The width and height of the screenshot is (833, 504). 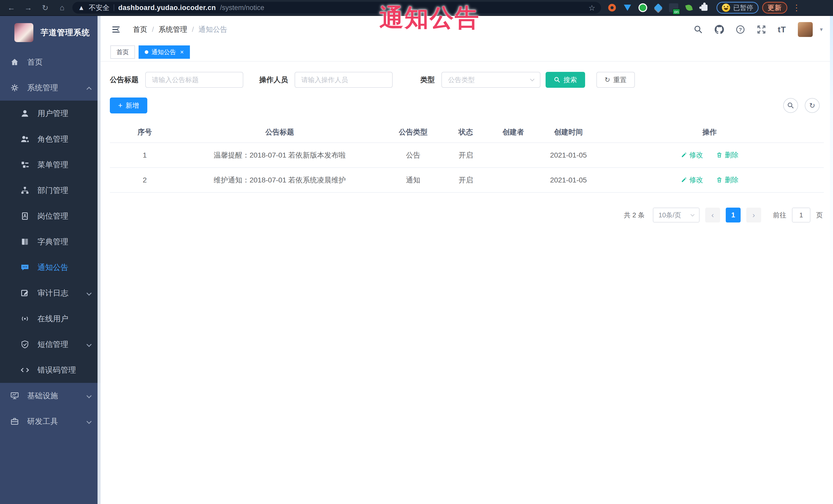 I want to click on sidebar-item-menus: 菜单管理, so click(x=50, y=165).